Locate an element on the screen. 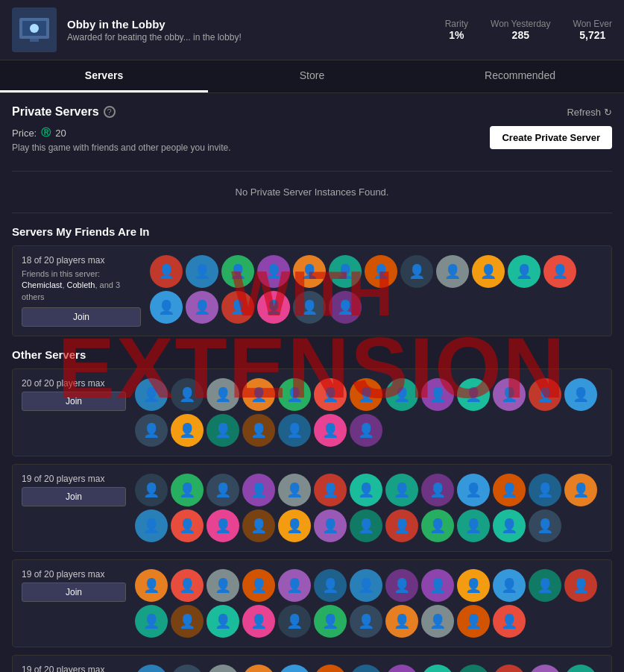 The height and width of the screenshot is (672, 624). friends-list-text: Friends in this server: Chemiclast, Cobl… is located at coordinates (81, 286).